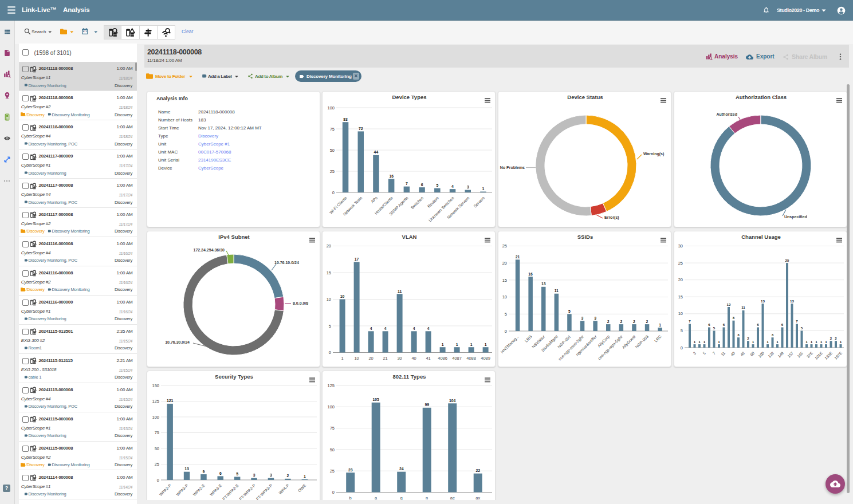  What do you see at coordinates (332, 129) in the screenshot?
I see `svg-text: 75` at bounding box center [332, 129].